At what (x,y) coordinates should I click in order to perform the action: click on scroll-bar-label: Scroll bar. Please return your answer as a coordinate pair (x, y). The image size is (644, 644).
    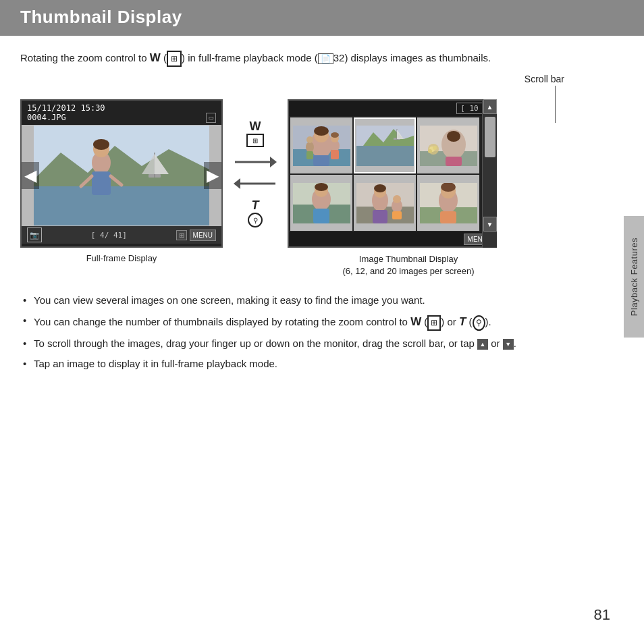
    Looking at the image, I should click on (544, 79).